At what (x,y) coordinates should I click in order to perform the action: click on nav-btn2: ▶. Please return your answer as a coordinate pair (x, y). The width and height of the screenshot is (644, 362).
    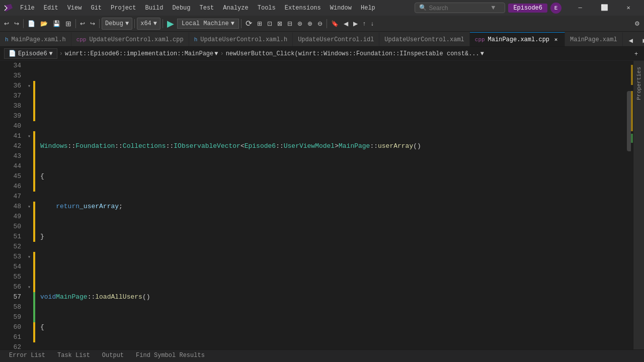
    Looking at the image, I should click on (355, 24).